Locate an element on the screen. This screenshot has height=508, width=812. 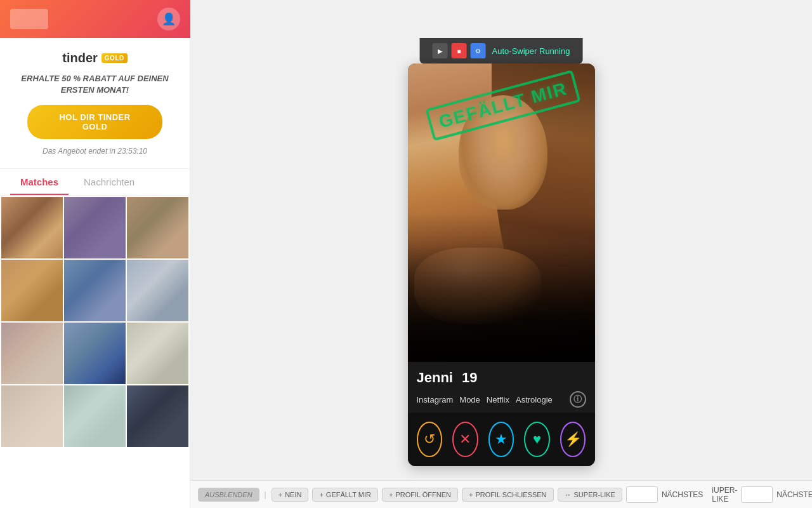
boost-button: ⚡ is located at coordinates (573, 439).